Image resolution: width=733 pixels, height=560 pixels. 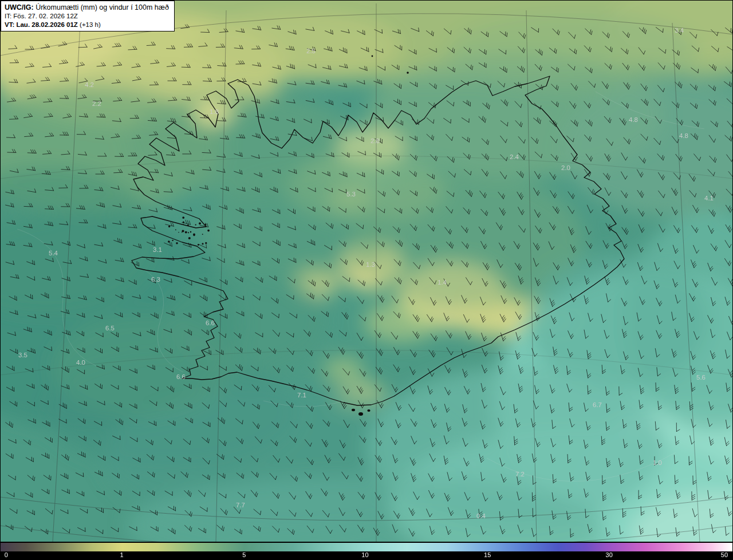 I want to click on field-value-label: 4.0, so click(x=81, y=362).